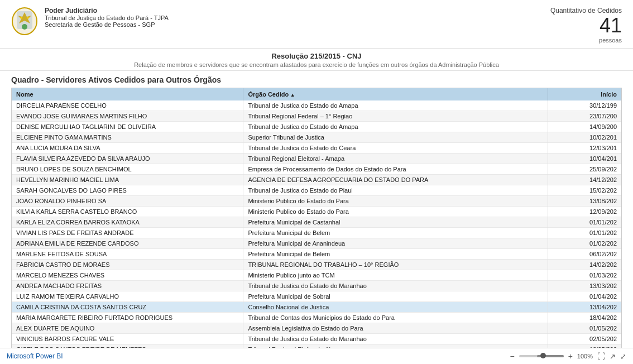 The height and width of the screenshot is (364, 633). Describe the element at coordinates (317, 243) in the screenshot. I see `table-row: ADRIANA EMILIA DE REZENDE CARDOSOPrefeit…` at that location.